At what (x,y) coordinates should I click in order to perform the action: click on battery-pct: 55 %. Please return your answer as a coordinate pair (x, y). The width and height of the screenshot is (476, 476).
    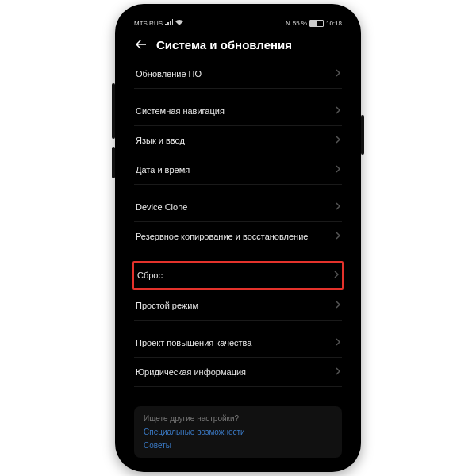
    Looking at the image, I should click on (300, 24).